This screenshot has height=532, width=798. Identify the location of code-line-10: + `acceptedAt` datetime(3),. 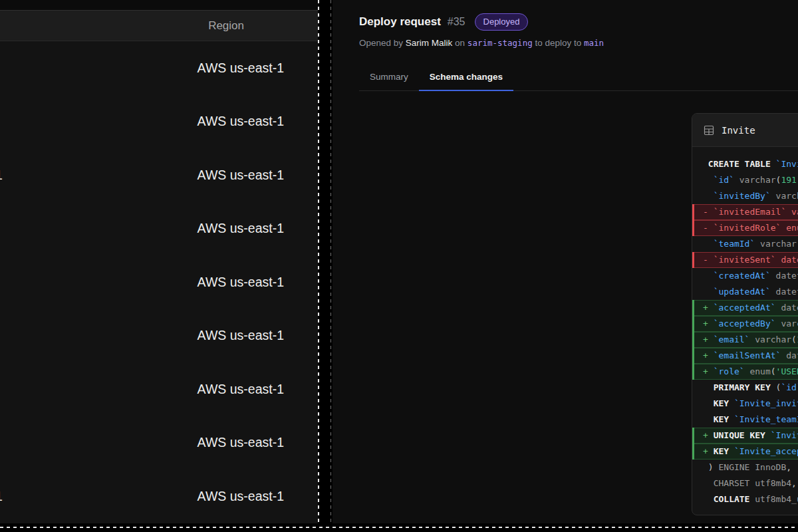
(745, 308).